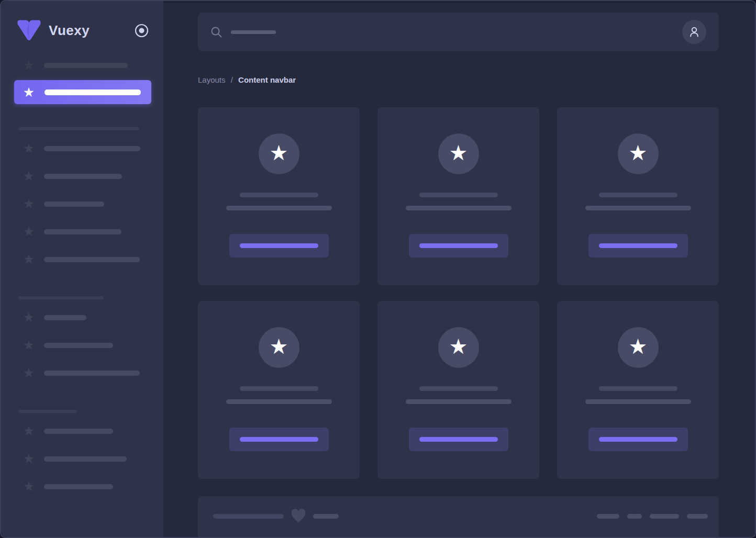 The height and width of the screenshot is (538, 756). Describe the element at coordinates (212, 80) in the screenshot. I see `breadcrumb-link-layouts: Layouts` at that location.